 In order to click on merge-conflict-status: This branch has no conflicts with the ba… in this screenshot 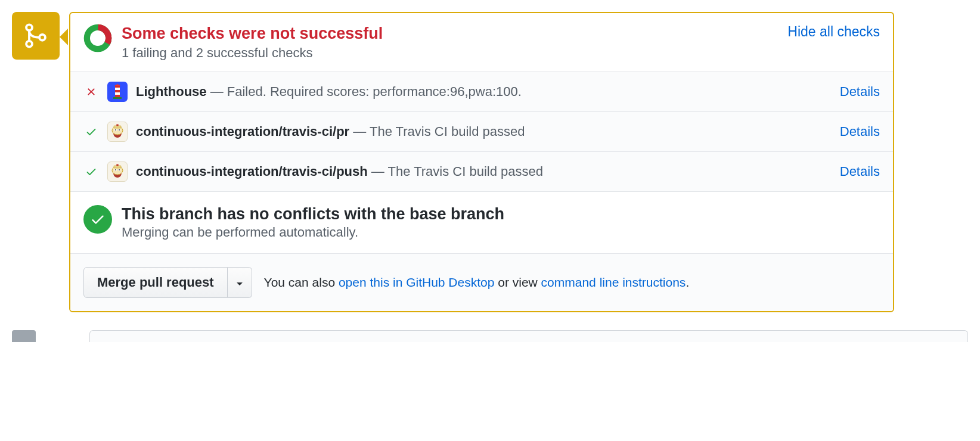, I will do `click(482, 222)`.